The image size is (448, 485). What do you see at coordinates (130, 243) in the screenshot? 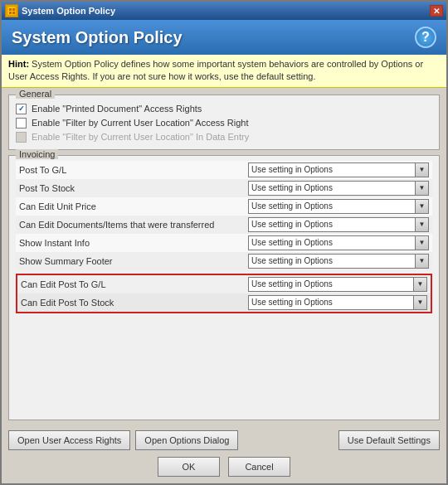
I see `row-label: Show Instant Info` at bounding box center [130, 243].